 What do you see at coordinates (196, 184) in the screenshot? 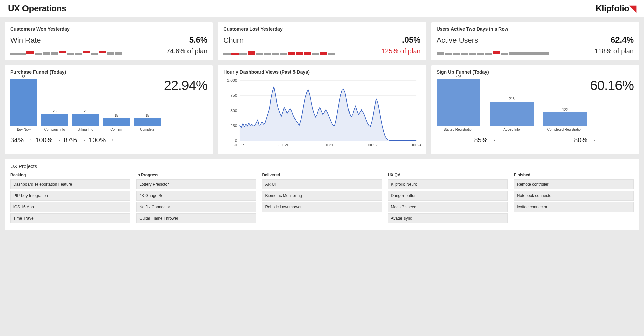
I see `kanban-item: Lottery Predictor` at bounding box center [196, 184].